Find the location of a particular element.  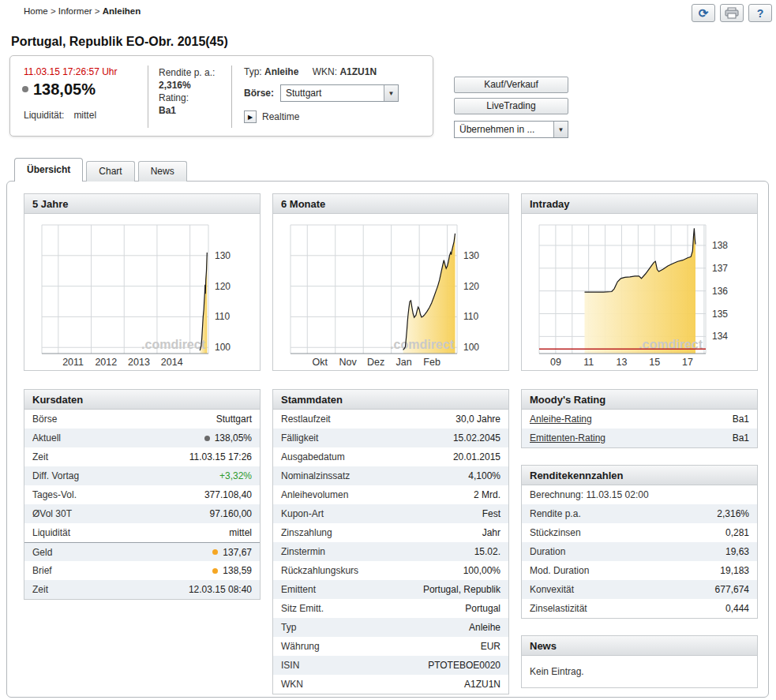

svg-text: 100 is located at coordinates (471, 347).